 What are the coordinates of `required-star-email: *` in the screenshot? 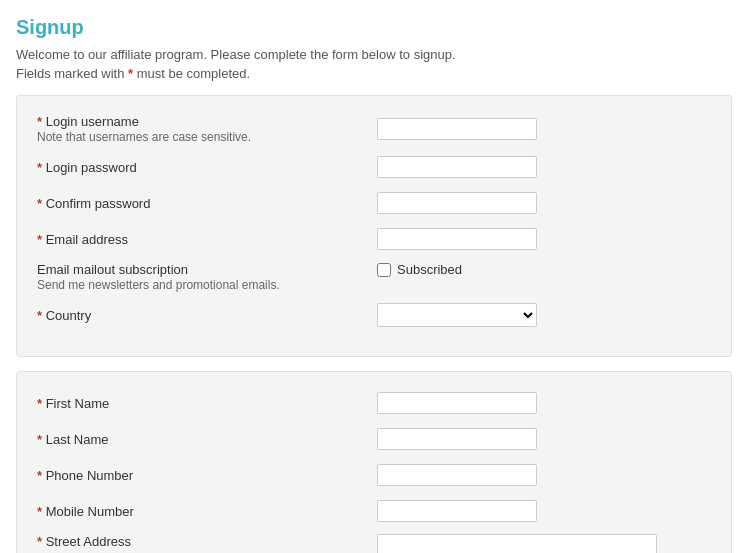 It's located at (40, 240).